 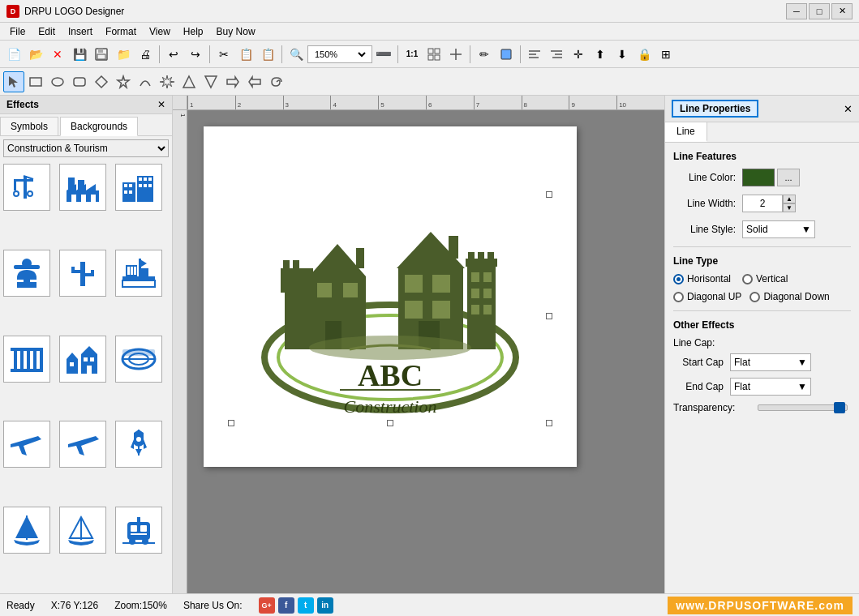 What do you see at coordinates (83, 444) in the screenshot?
I see `symbol-plane2` at bounding box center [83, 444].